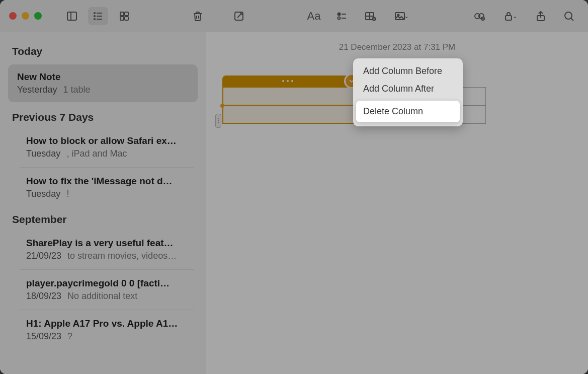 This screenshot has width=588, height=374. I want to click on maximize-window-button, so click(38, 16).